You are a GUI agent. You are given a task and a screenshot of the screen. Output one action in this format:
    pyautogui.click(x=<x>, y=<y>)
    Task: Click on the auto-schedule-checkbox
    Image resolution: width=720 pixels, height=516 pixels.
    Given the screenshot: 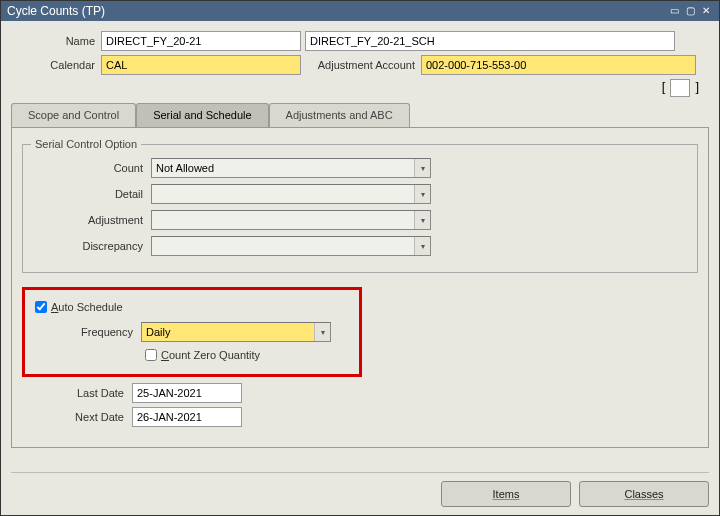 What is the action you would take?
    pyautogui.click(x=41, y=307)
    